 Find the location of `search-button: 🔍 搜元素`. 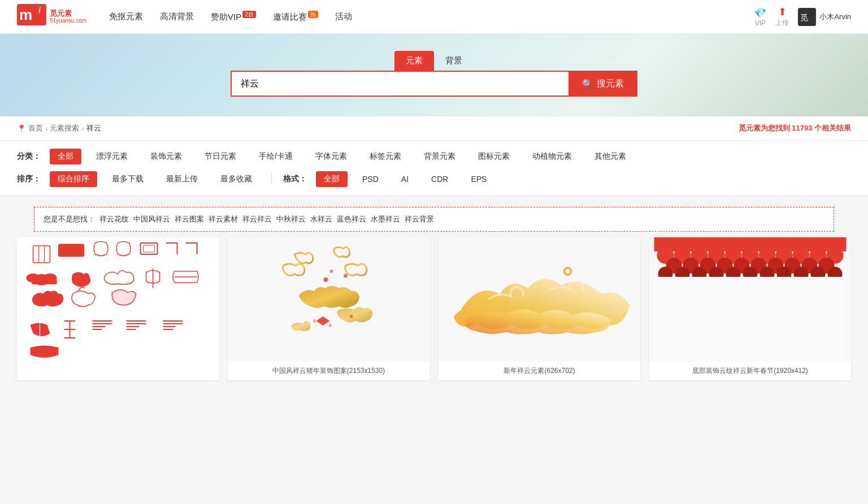

search-button: 🔍 搜元素 is located at coordinates (603, 84).